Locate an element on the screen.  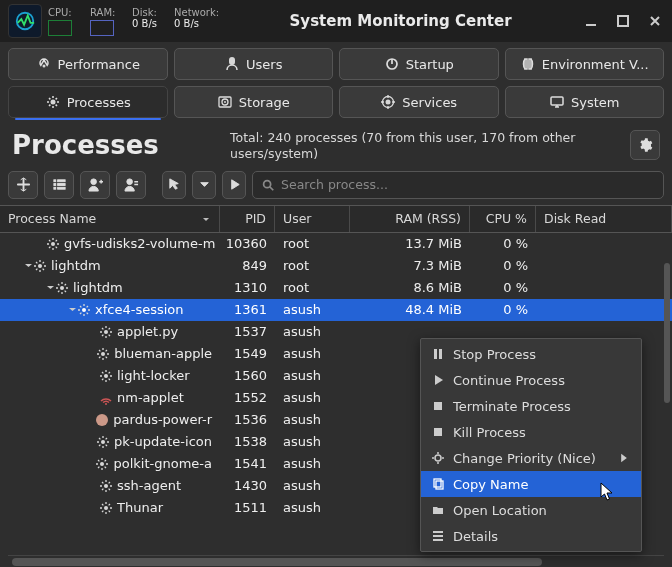
user-add-button is located at coordinates (95, 185).